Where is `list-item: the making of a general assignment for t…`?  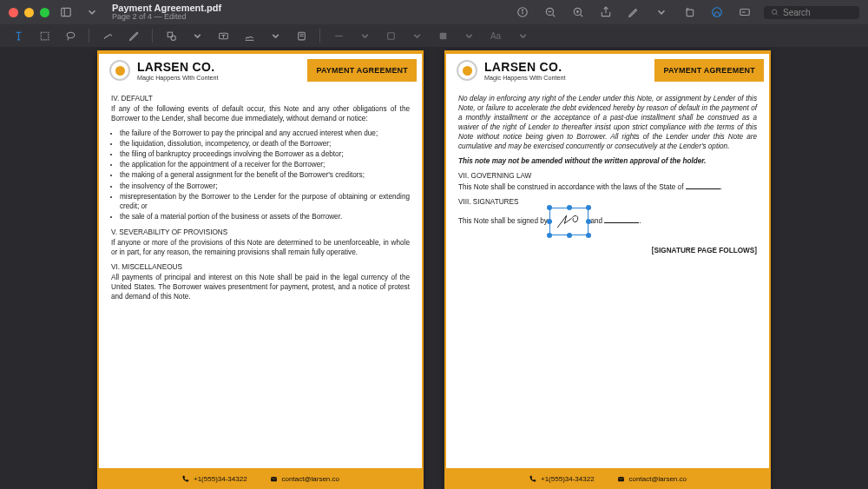 list-item: the making of a general assignment for t… is located at coordinates (265, 175).